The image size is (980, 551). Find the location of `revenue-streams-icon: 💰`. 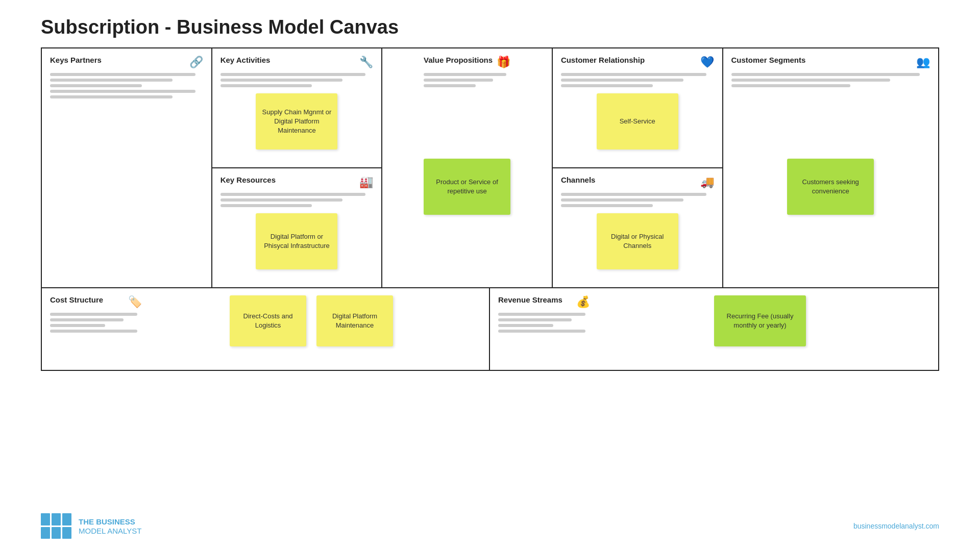

revenue-streams-icon: 💰 is located at coordinates (583, 302).